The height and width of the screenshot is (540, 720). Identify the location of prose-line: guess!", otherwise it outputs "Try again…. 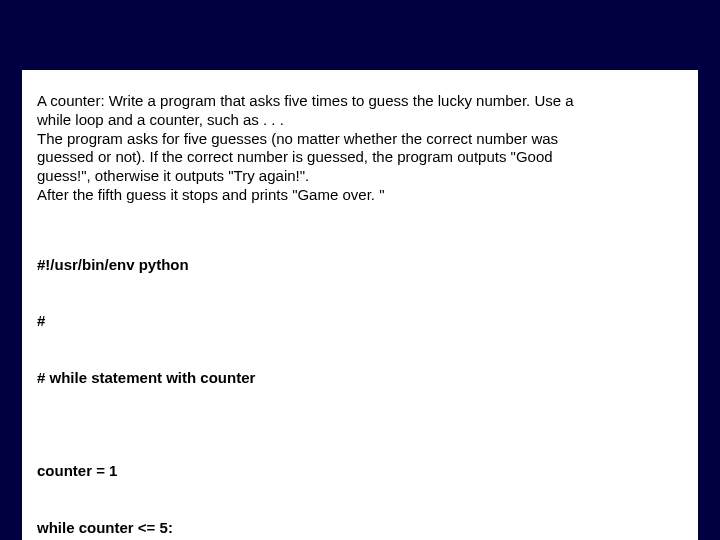
(360, 176).